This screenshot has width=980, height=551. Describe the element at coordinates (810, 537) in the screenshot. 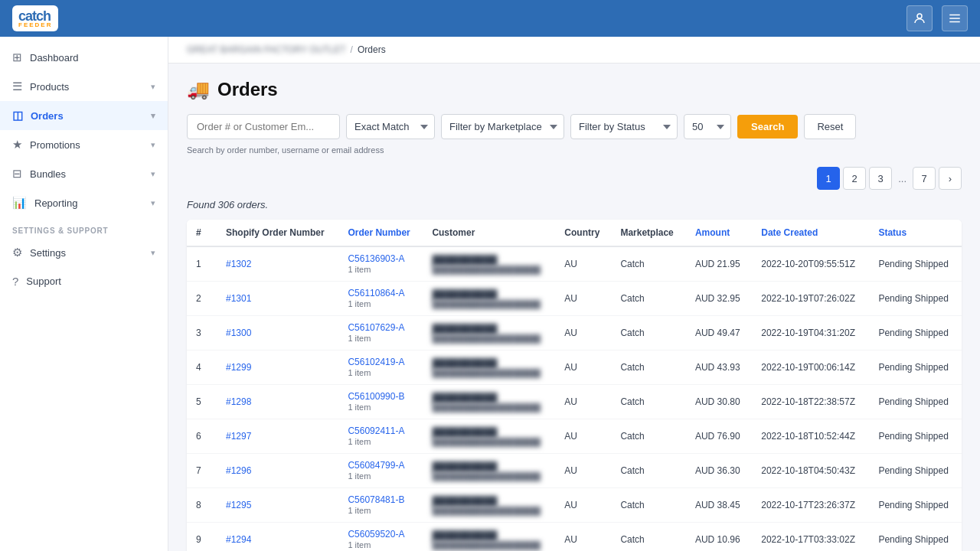

I see `row-date: 2022-10-17T03:33:02Z` at that location.